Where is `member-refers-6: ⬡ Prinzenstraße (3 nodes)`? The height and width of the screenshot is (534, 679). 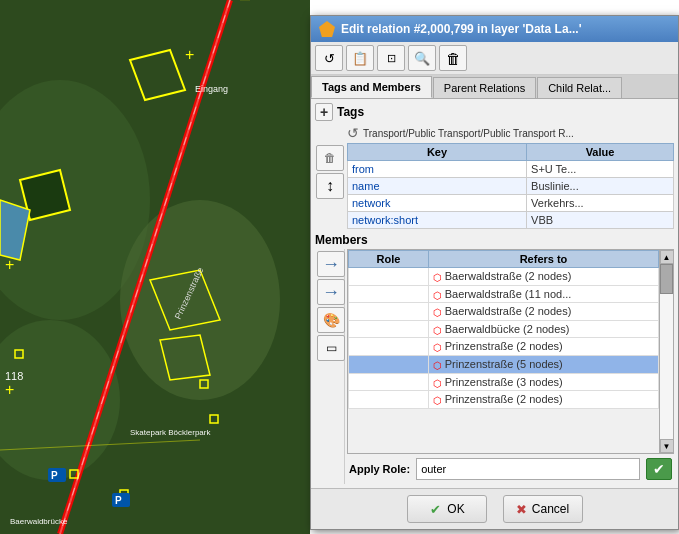 member-refers-6: ⬡ Prinzenstraße (3 nodes) is located at coordinates (544, 382).